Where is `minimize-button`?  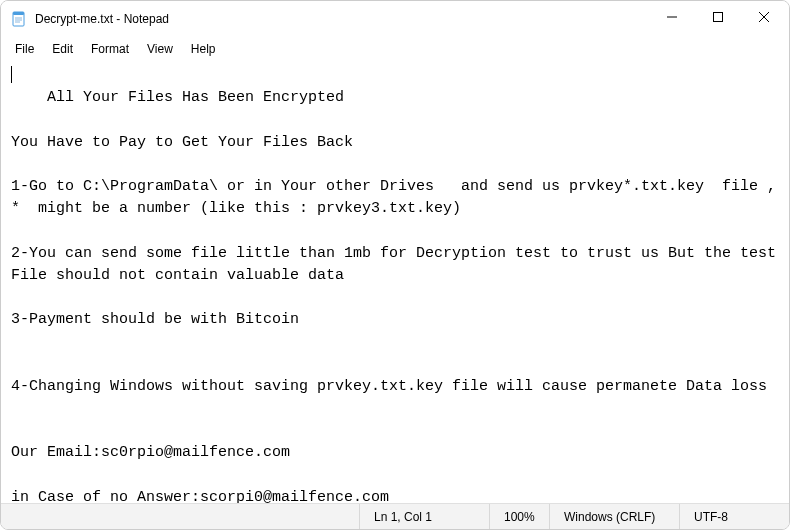
minimize-button is located at coordinates (672, 17).